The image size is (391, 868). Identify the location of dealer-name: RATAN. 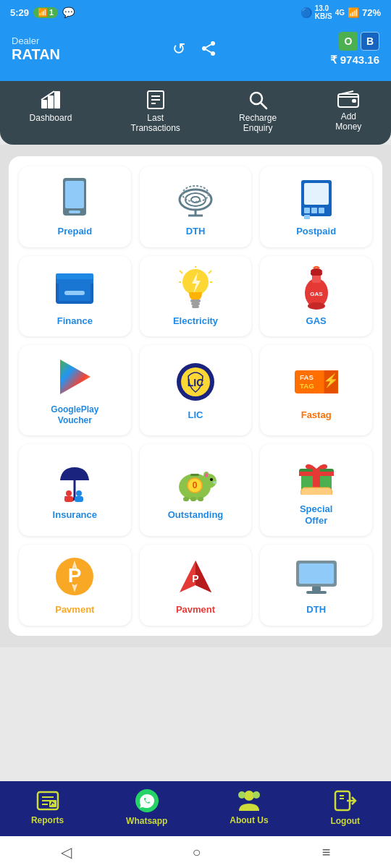
(36, 55).